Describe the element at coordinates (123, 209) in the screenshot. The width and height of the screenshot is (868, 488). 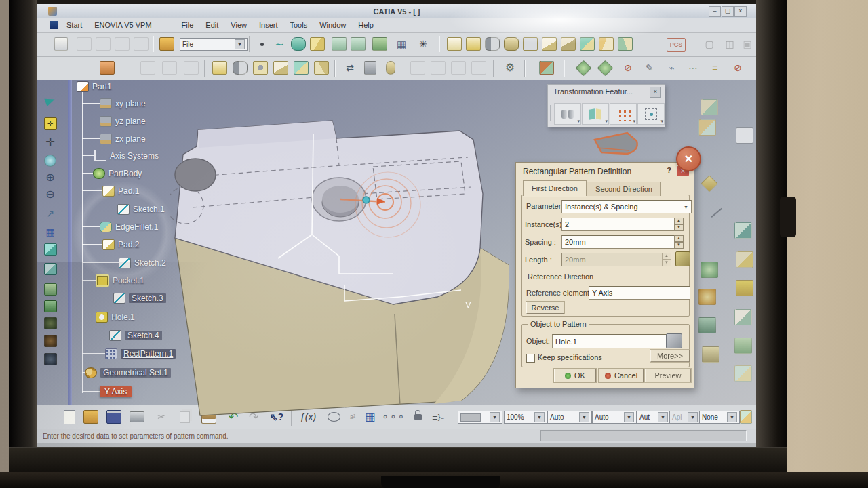
I see `tree-item-sketch1: Sketch.1` at that location.